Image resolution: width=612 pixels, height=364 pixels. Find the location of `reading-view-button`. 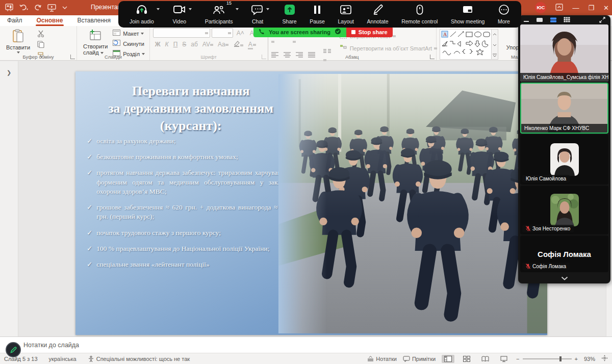

reading-view-button is located at coordinates (486, 359).